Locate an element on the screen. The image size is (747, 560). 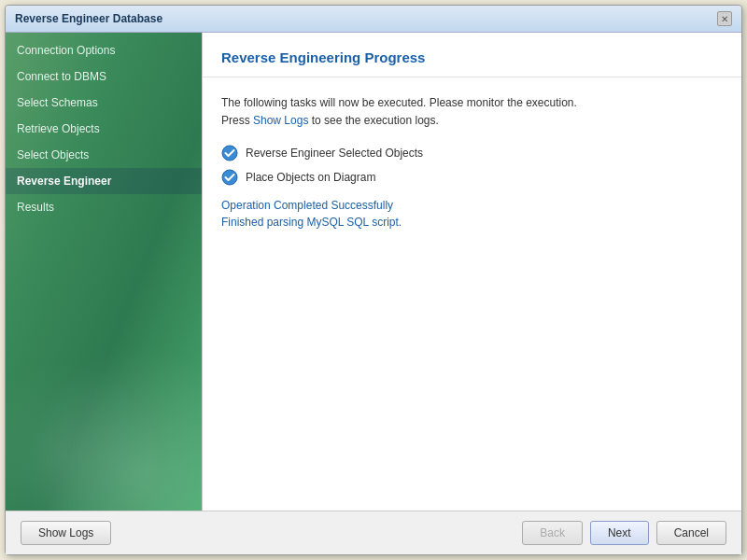
sidebar-item-retrieve-objects: Retrieve Objects is located at coordinates (104, 129).